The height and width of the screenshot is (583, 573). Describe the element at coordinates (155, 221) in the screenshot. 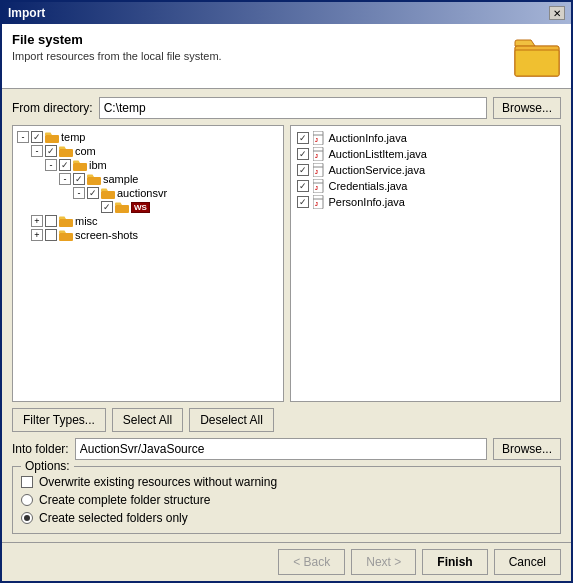

I see `tree-item: + misc` at that location.